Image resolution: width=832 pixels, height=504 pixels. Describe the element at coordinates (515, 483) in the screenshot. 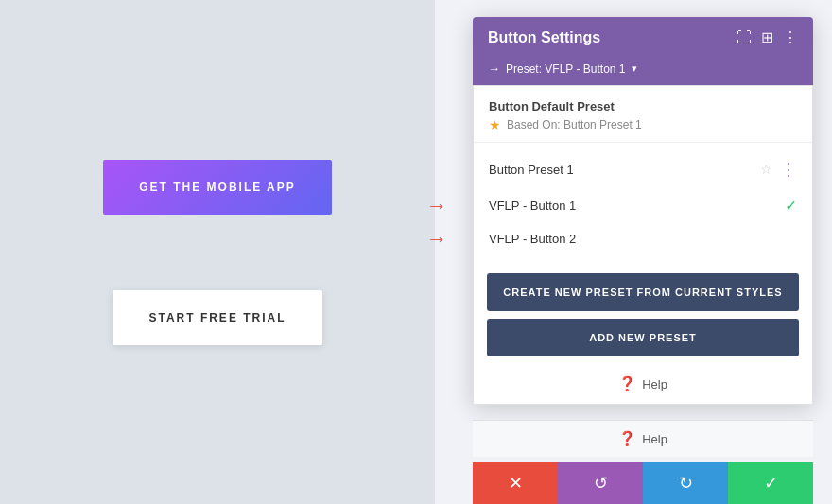

I see `toolbar-close-button: ✕` at that location.